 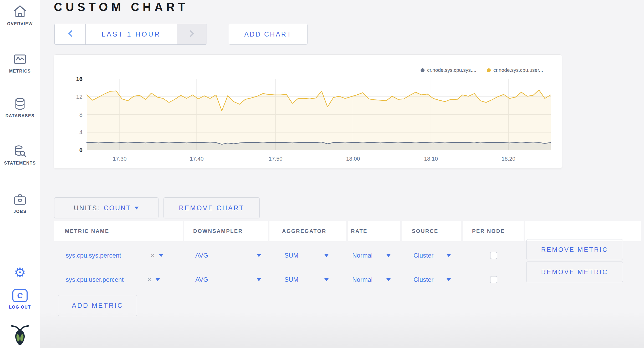 I want to click on home-icon, so click(x=20, y=11).